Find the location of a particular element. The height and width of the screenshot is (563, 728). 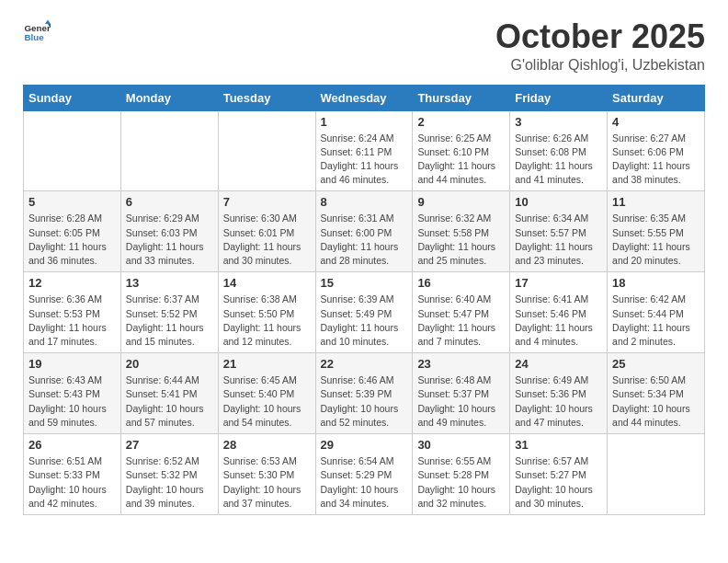

day-info: Sunrise: 6:49 AM Sunset: 5:36 PM Dayligh… is located at coordinates (559, 401).